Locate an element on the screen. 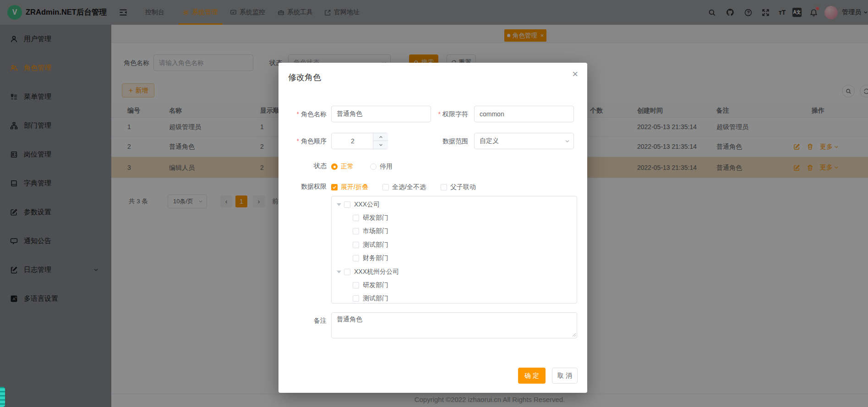 The width and height of the screenshot is (868, 407). checkbox-label: 展开/折叠 is located at coordinates (355, 187).